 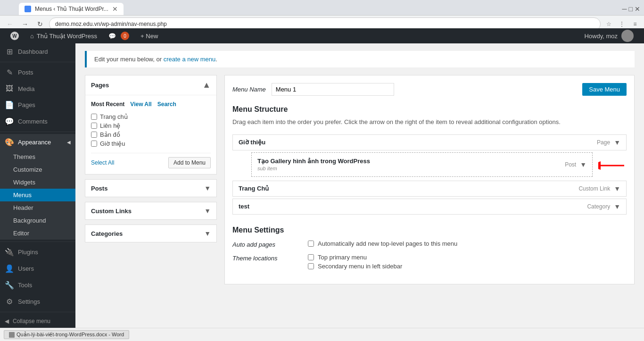 What do you see at coordinates (9, 302) in the screenshot?
I see `settings-icon: ⚙` at bounding box center [9, 302].